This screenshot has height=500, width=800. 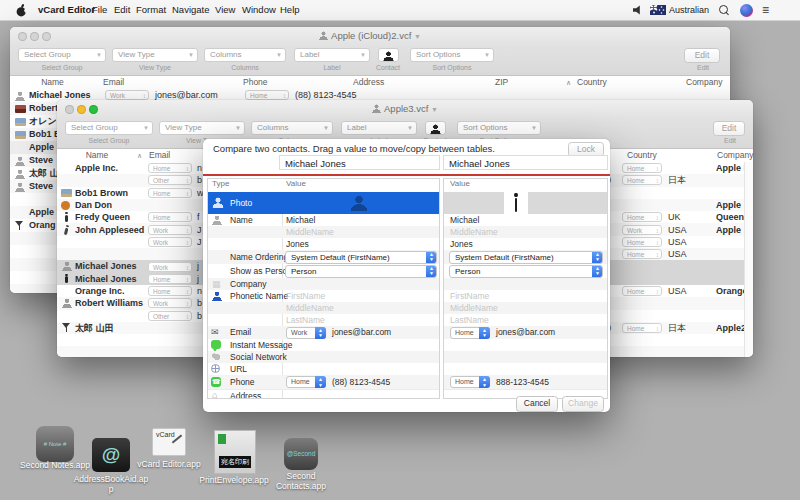 What do you see at coordinates (526, 271) in the screenshot?
I see `show-as-row: Person▲▼` at bounding box center [526, 271].